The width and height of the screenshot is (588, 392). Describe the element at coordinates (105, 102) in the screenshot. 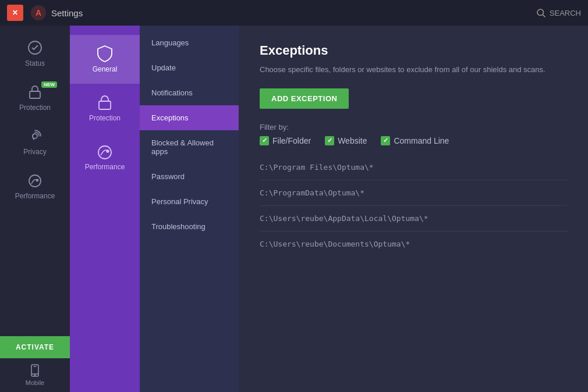

I see `lock-outline-icon` at that location.